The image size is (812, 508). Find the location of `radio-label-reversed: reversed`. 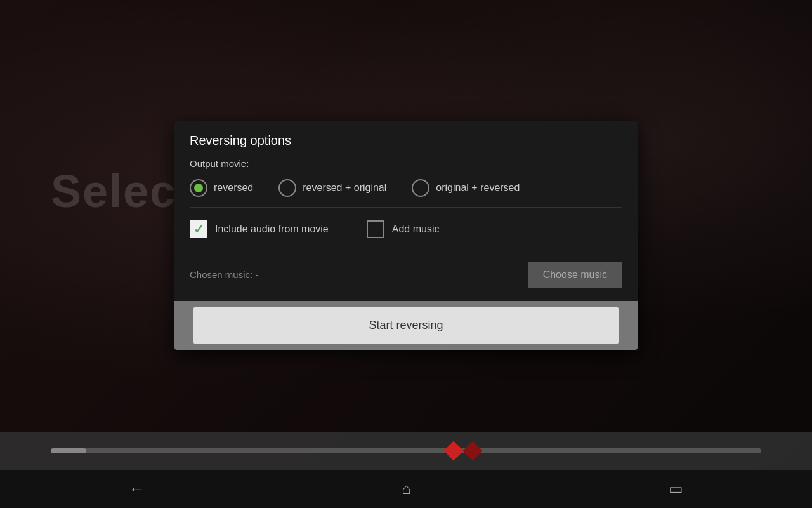

radio-label-reversed: reversed is located at coordinates (233, 188).